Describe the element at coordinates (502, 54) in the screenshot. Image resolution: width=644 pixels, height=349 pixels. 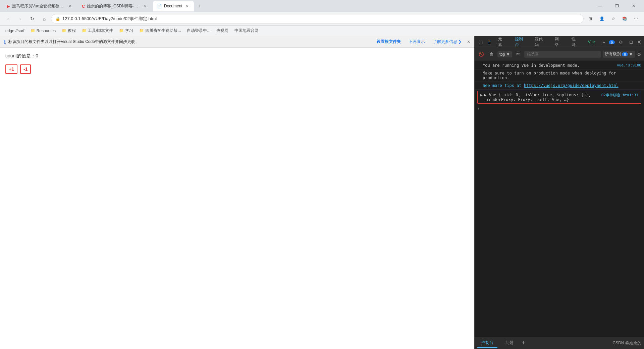
I see `top-label: top` at that location.